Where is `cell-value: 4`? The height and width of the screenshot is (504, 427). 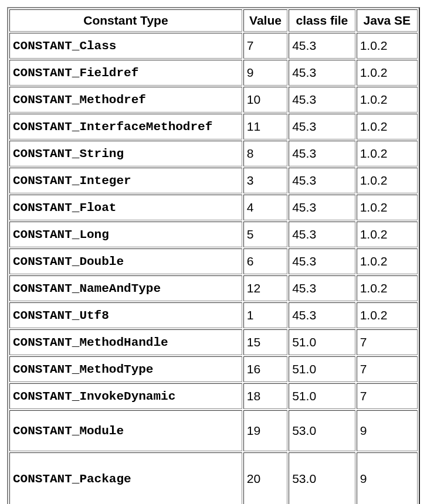 cell-value: 4 is located at coordinates (265, 207).